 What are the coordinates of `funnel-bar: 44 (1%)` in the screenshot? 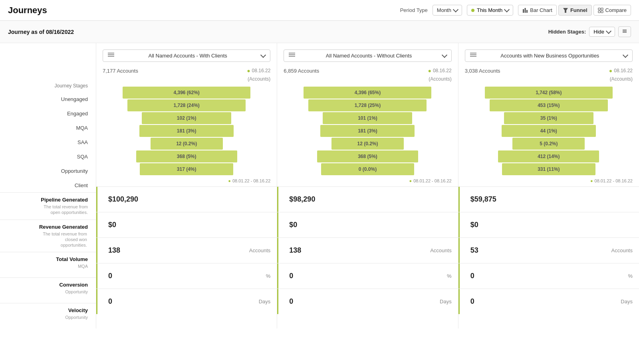 It's located at (549, 131).